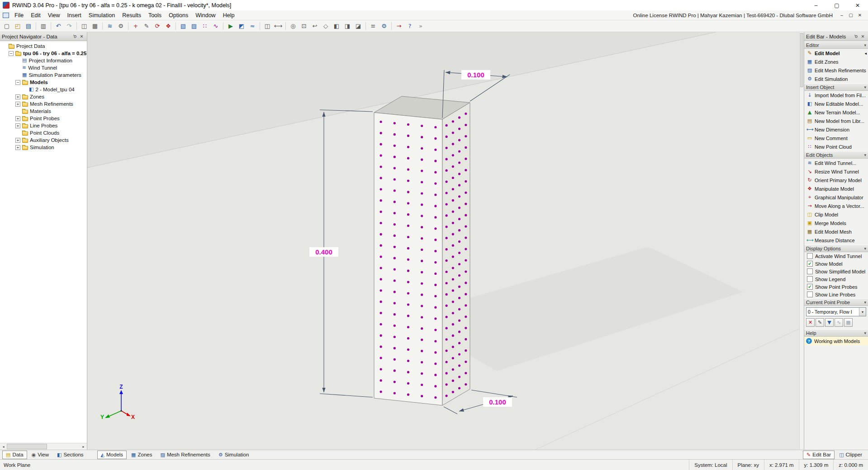  Describe the element at coordinates (43, 68) in the screenshot. I see `tree-item-wind-tunnel: ≋Wind Tunnel` at that location.